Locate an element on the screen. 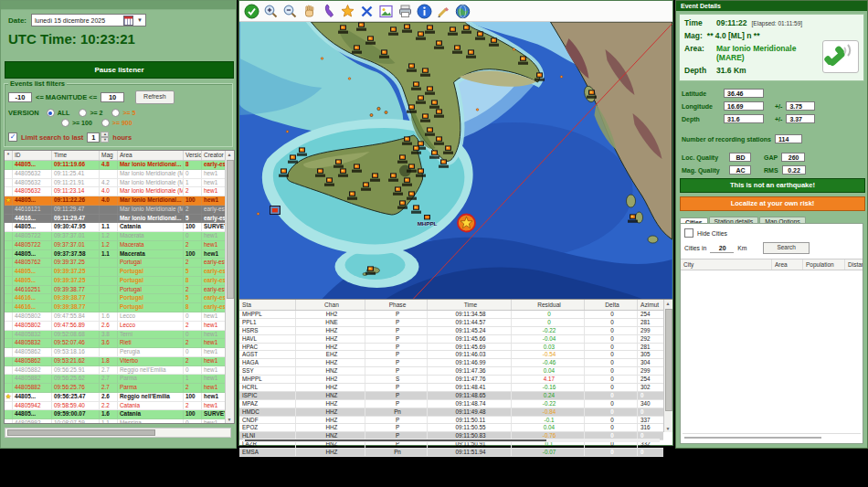 The image size is (868, 487). event-row: 4480580209:47:56.892.6Lecco2hew1 is located at coordinates (116, 326).